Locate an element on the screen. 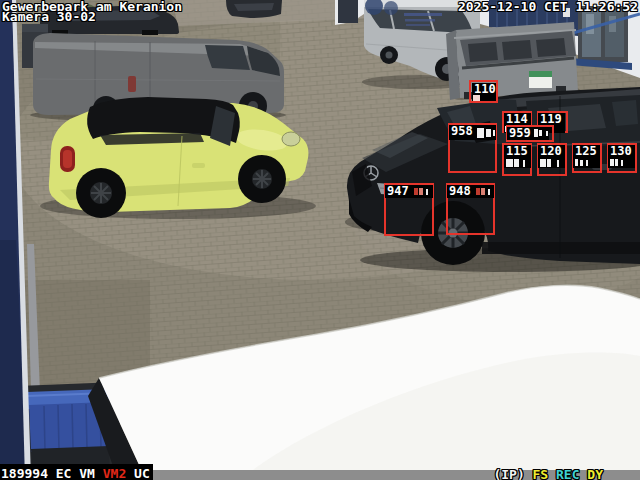 This screenshot has width=640, height=480. parked-car is located at coordinates (254, 9).